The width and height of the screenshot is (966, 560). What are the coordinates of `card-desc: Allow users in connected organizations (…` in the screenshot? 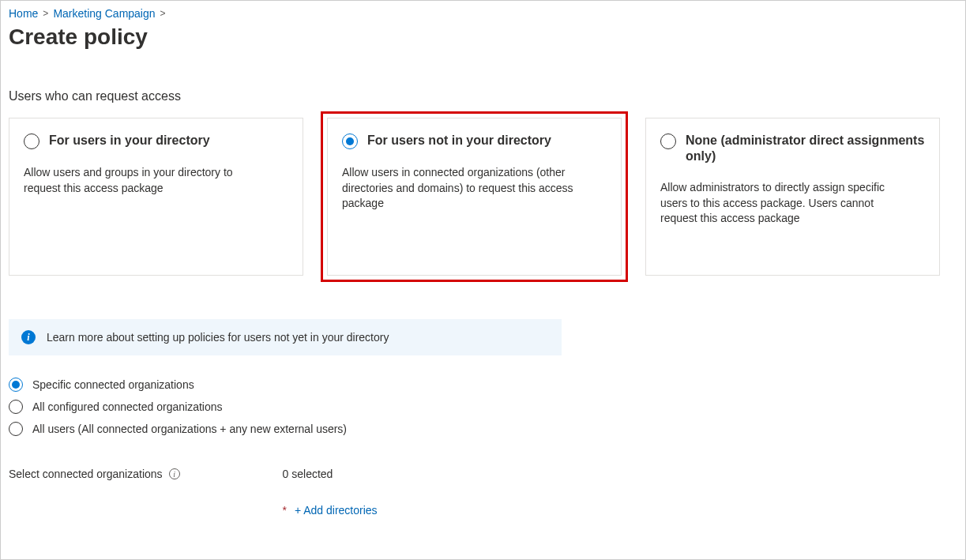 It's located at (460, 188).